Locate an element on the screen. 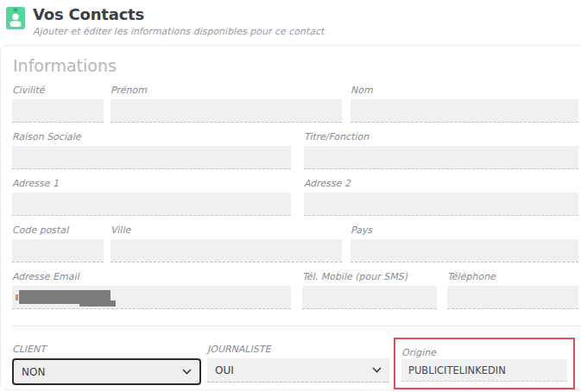 This screenshot has height=392, width=581. nom-input is located at coordinates (464, 111).